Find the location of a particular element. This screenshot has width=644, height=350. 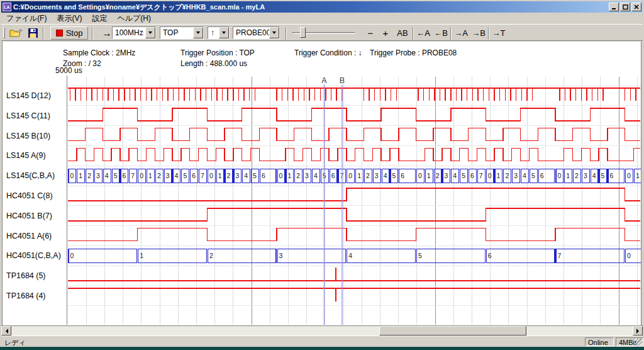

ab-button: AB is located at coordinates (402, 33).